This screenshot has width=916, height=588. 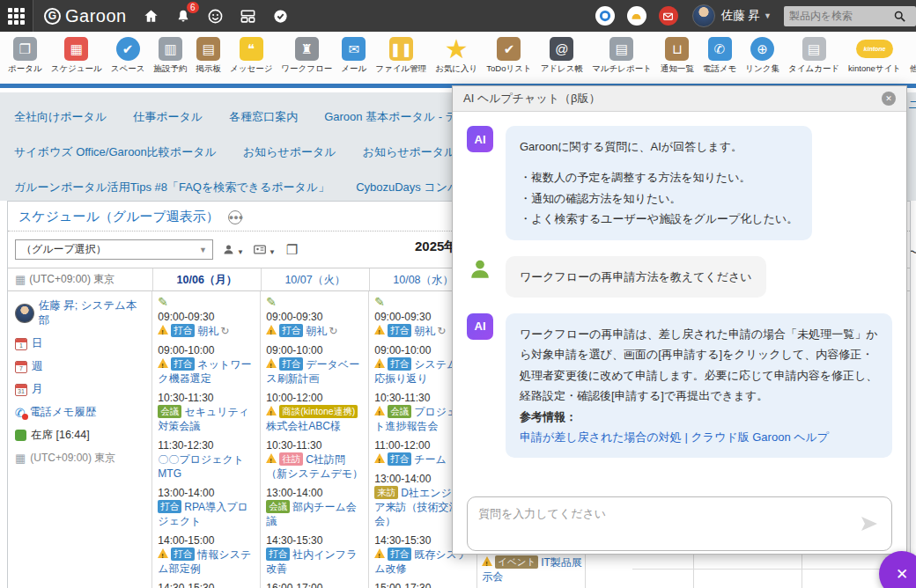 I want to click on toolbar-app-item: ▤ タイムカード, so click(x=814, y=56).